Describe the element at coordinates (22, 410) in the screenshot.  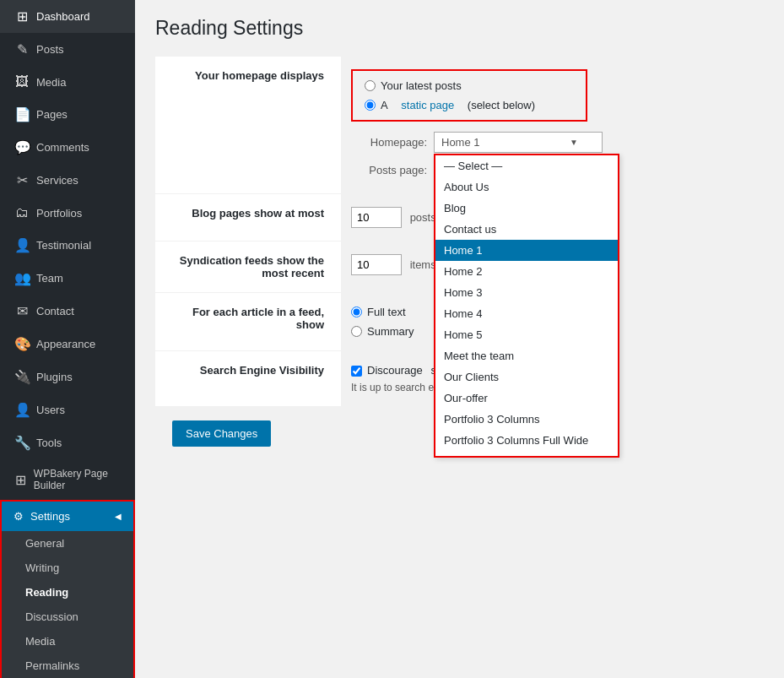
I see `users-icon: 👤` at that location.